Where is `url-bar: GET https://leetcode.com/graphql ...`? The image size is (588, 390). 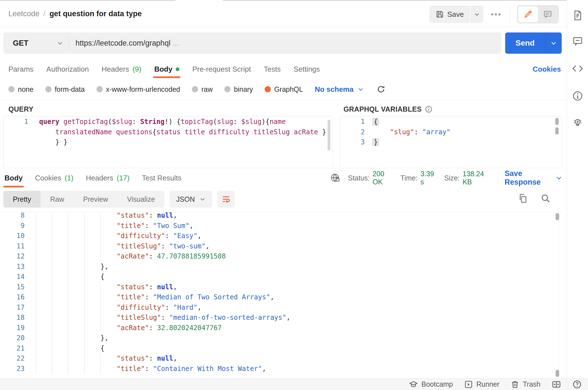 url-bar: GET https://leetcode.com/graphql ... is located at coordinates (252, 43).